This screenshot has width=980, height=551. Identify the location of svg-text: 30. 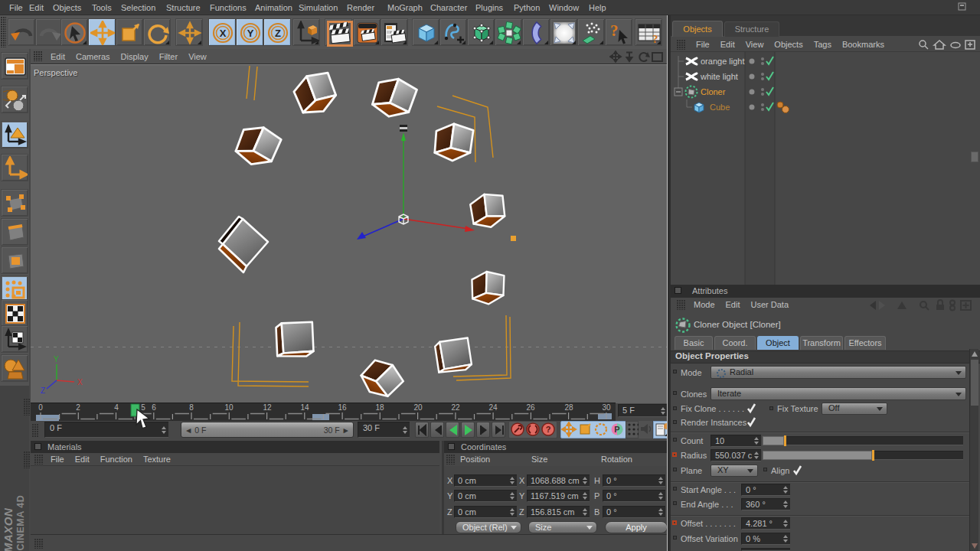
(606, 407).